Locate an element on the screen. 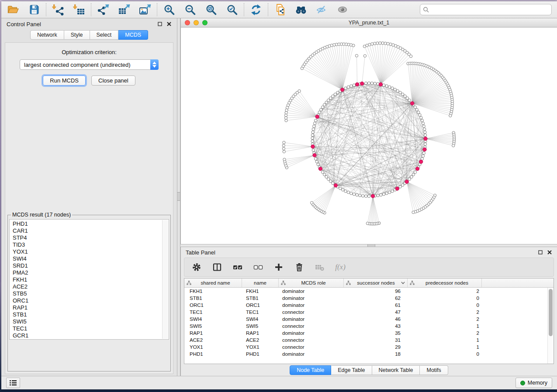 The image size is (557, 392). result-list-scrollbar is located at coordinates (165, 279).